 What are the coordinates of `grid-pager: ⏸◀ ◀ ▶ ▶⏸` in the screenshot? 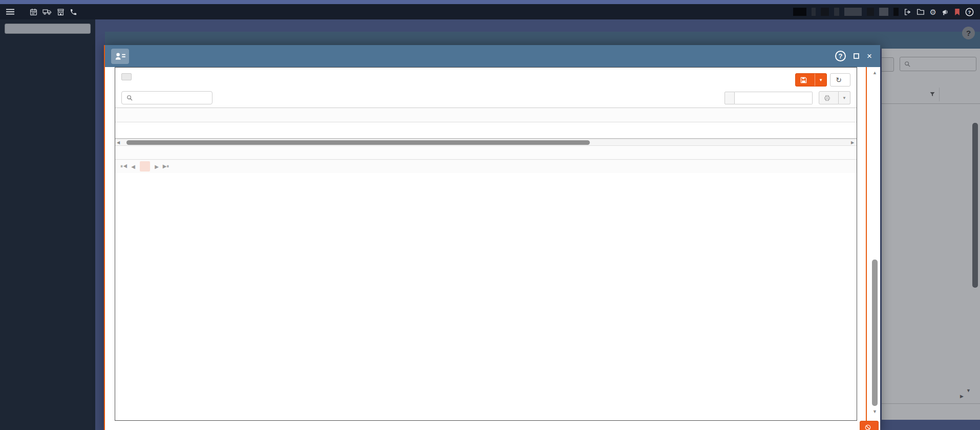 It's located at (486, 166).